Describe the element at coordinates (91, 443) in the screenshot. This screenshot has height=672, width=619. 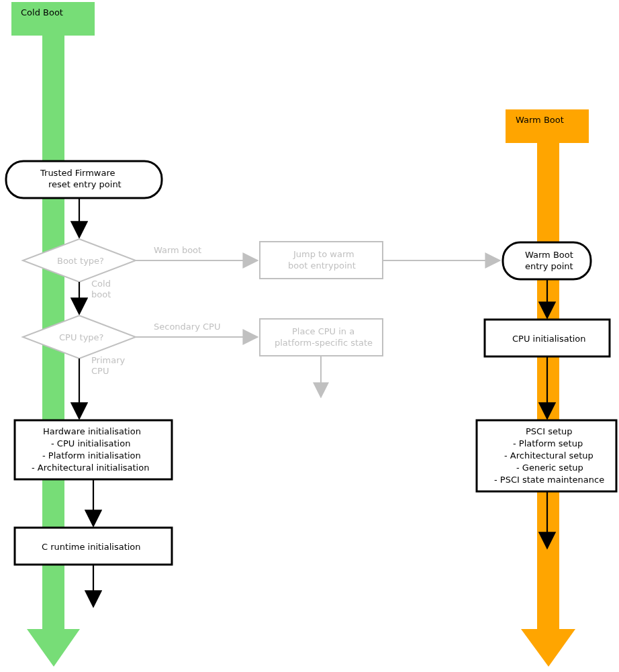
I see `hw-init-line2: - CPU initialisation` at that location.